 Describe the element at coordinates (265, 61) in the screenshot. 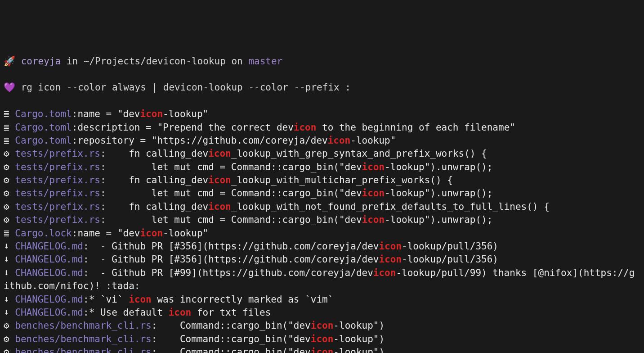

I see `prompt-branch: master` at that location.